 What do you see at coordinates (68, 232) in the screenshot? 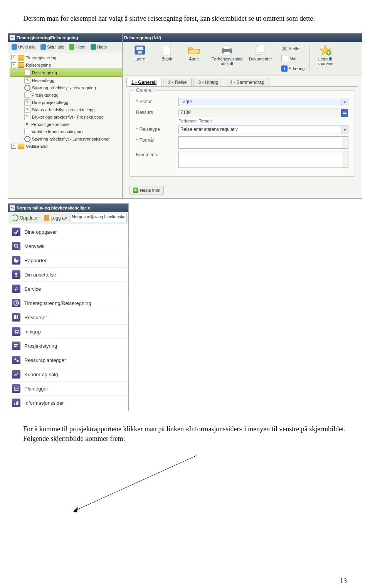
I see `menu-item-dine-oppgaver: Dine oppgaver` at bounding box center [68, 232].